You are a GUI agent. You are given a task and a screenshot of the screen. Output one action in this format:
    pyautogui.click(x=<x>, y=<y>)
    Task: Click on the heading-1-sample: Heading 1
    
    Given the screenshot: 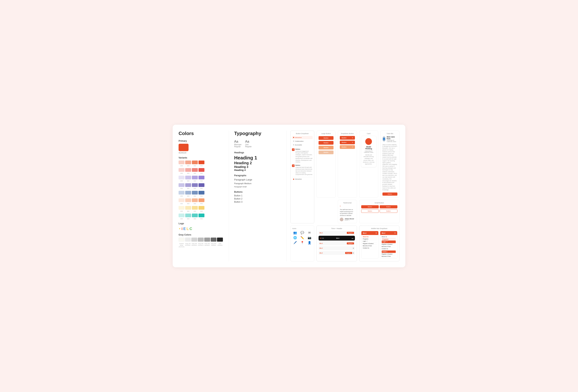 What is the action you would take?
    pyautogui.click(x=257, y=158)
    